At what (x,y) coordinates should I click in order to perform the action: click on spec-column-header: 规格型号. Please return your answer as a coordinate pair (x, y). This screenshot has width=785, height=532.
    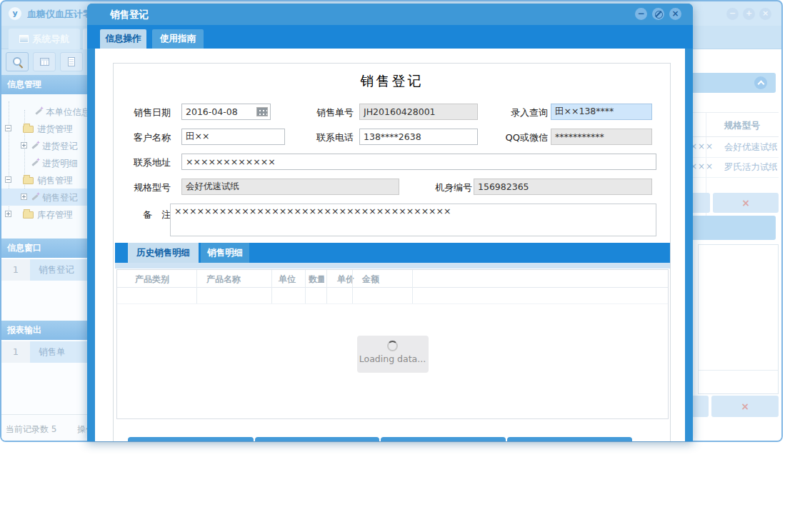
    Looking at the image, I should click on (742, 126).